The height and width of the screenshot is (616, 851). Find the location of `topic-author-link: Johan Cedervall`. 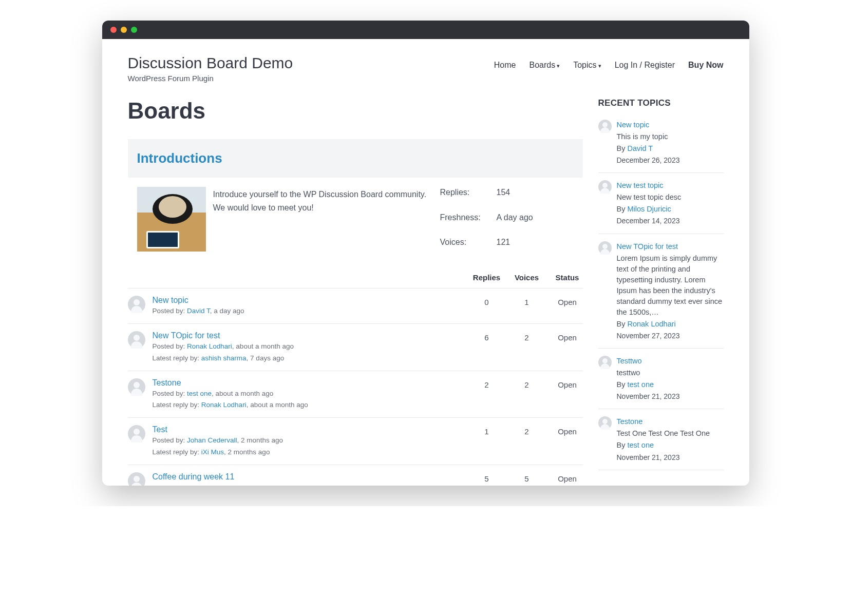

topic-author-link: Johan Cedervall is located at coordinates (212, 440).